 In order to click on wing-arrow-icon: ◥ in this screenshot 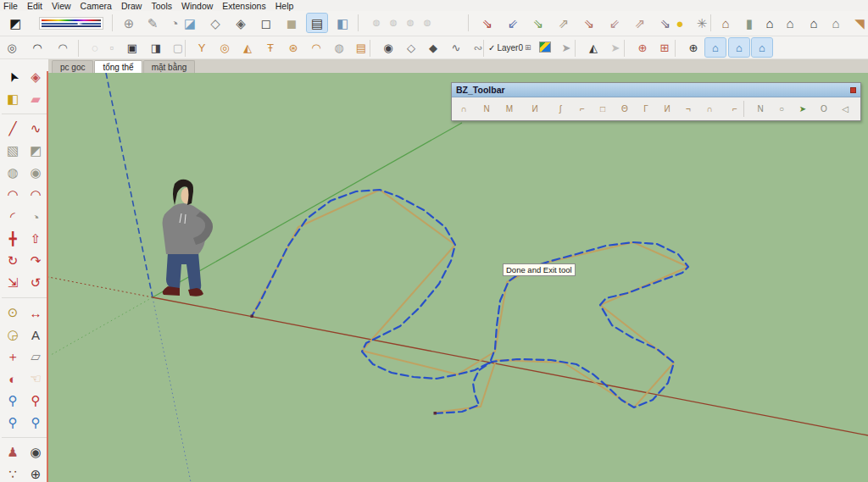, I will do `click(859, 23)`.